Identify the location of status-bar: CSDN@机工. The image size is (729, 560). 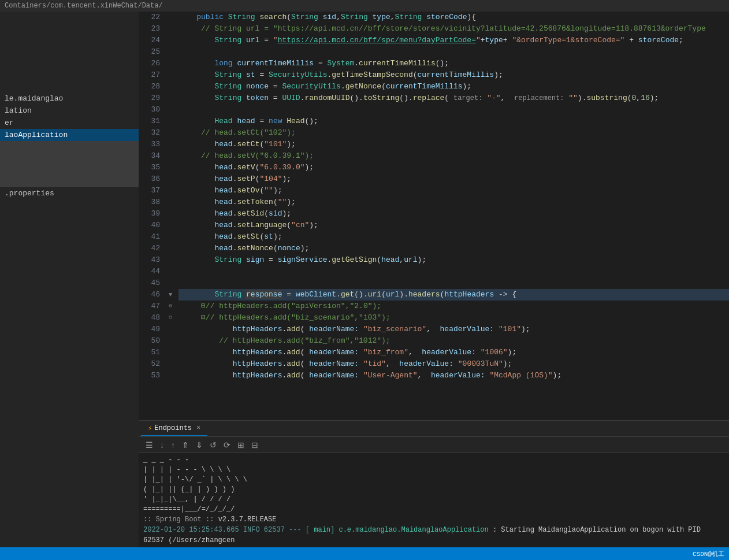
(364, 554).